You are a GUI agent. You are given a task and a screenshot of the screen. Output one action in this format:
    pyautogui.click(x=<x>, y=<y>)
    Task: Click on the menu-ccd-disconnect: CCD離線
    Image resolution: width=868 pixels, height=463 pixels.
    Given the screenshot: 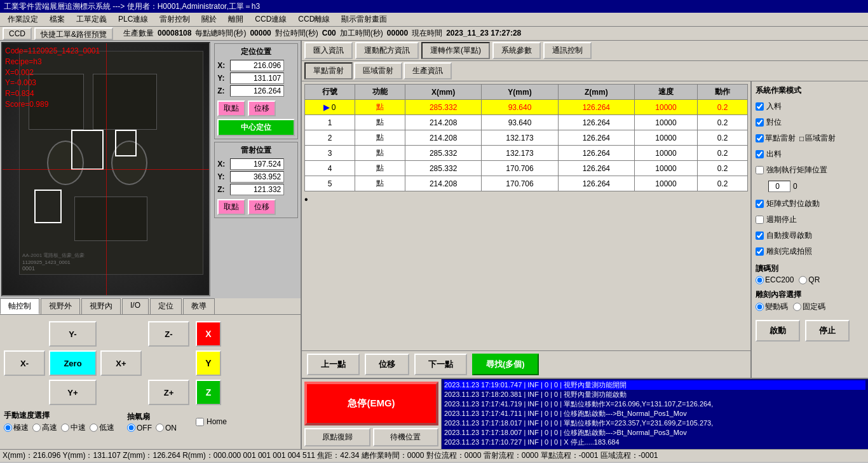 What is the action you would take?
    pyautogui.click(x=314, y=19)
    